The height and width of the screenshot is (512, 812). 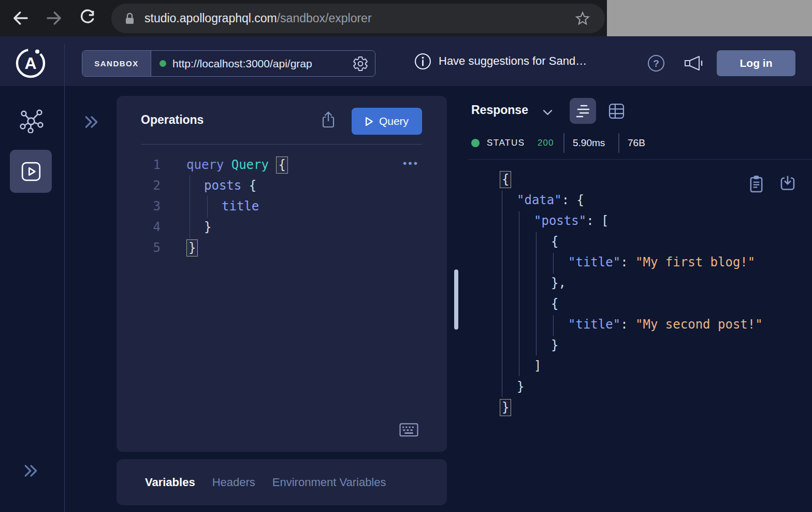 I want to click on sidebar-item-explorer, so click(x=31, y=171).